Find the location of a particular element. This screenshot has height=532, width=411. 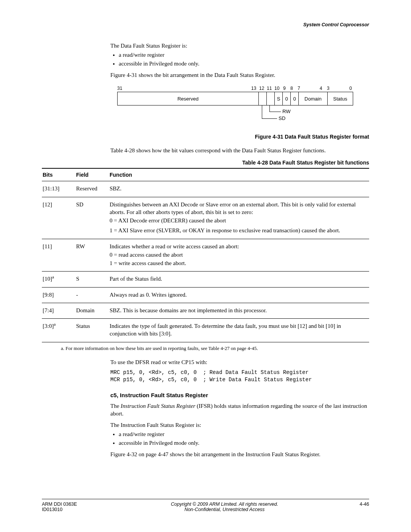

bit-31: 31 is located at coordinates (119, 88).